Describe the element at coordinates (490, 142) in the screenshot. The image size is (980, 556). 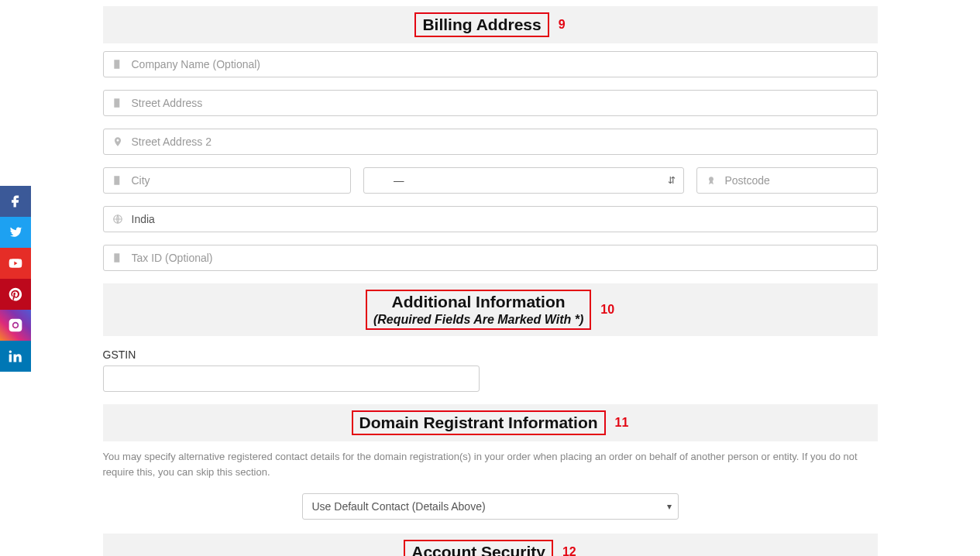
I see `street2-field-wrap` at that location.